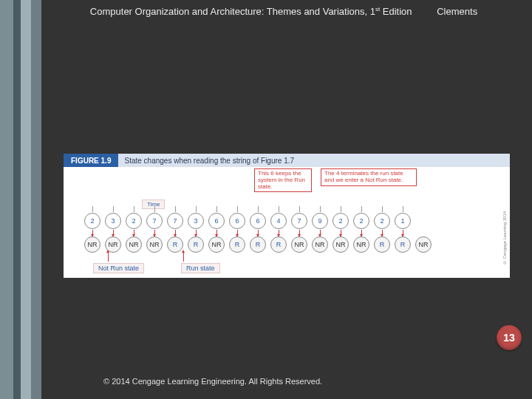 Image resolution: width=532 pixels, height=399 pixels. What do you see at coordinates (314, 160) in the screenshot?
I see `figure-caption: State changes when reading the string of…` at bounding box center [314, 160].